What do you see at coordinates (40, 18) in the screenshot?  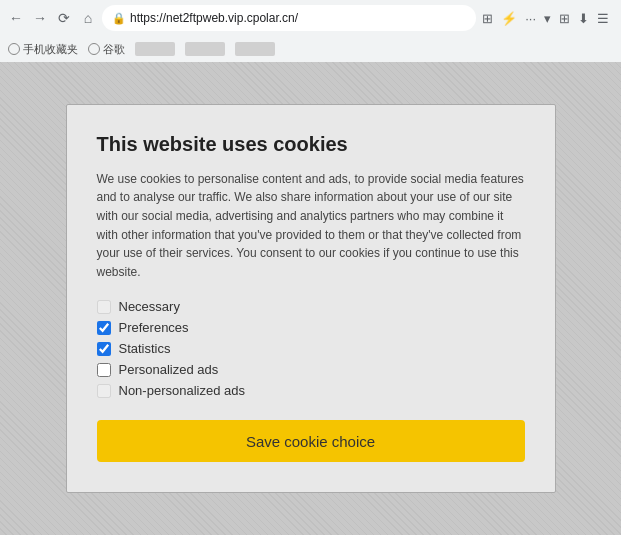 I see `forward-icon: →` at bounding box center [40, 18].